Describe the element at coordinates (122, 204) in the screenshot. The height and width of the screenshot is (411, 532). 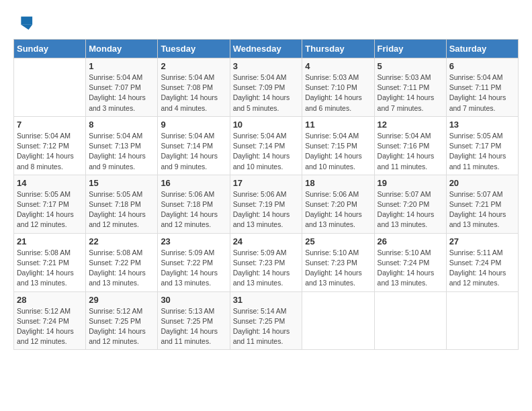
I see `calendar-cell: 15Sunrise: 5:05 AMSunset: 7:18 PMDayligh…` at that location.